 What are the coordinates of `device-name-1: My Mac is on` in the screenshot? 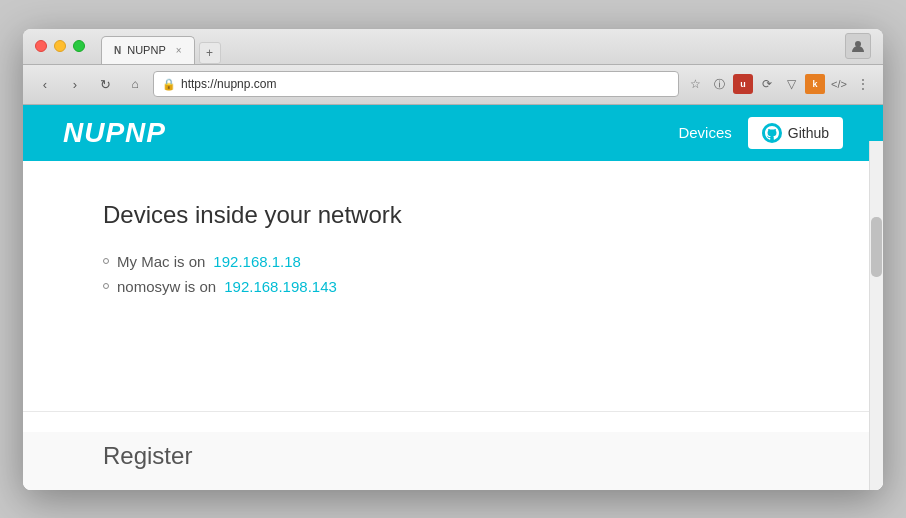 It's located at (161, 262).